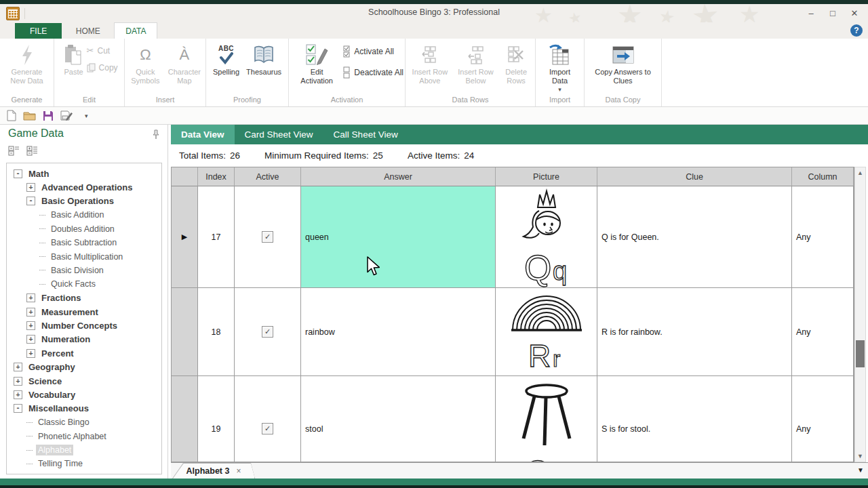 This screenshot has width=868, height=488. Describe the element at coordinates (399, 237) in the screenshot. I see `answer-cell-selected: queen` at that location.